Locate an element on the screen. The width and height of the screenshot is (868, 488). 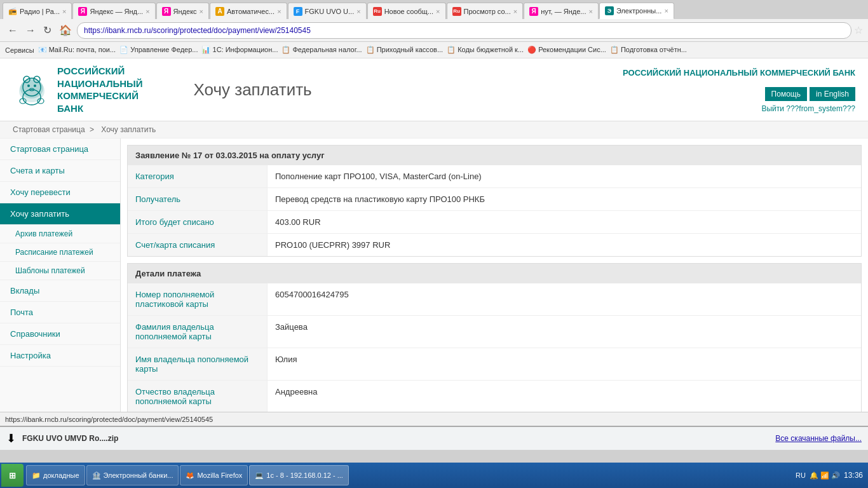
taskbar-item-icon: 💻 is located at coordinates (259, 475).